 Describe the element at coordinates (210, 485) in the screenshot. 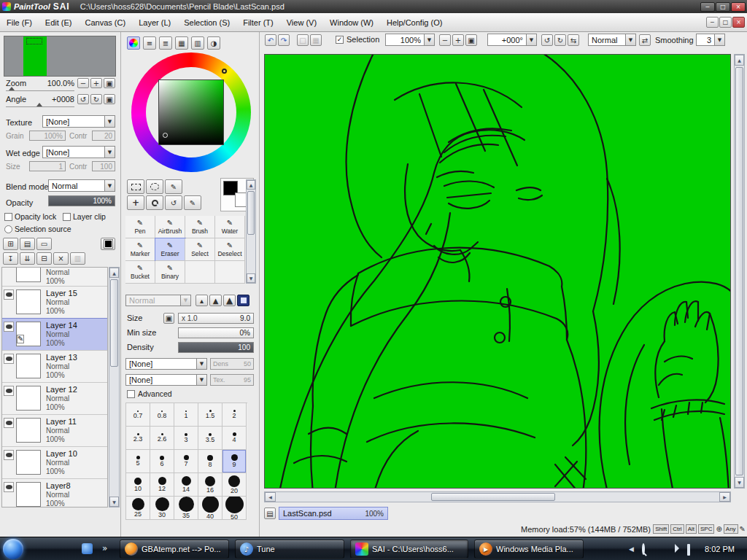

I see `size-preset: 16` at that location.